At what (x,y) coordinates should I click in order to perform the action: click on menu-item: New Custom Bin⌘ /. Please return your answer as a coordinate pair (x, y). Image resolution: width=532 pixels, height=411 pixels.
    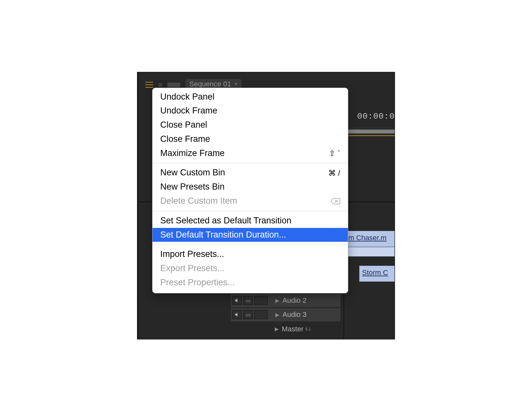
    Looking at the image, I should click on (250, 173).